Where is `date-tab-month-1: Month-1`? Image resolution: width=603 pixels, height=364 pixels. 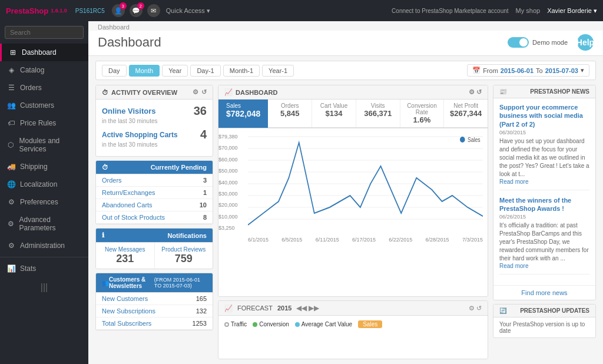 date-tab-month-1: Month-1 is located at coordinates (241, 71).